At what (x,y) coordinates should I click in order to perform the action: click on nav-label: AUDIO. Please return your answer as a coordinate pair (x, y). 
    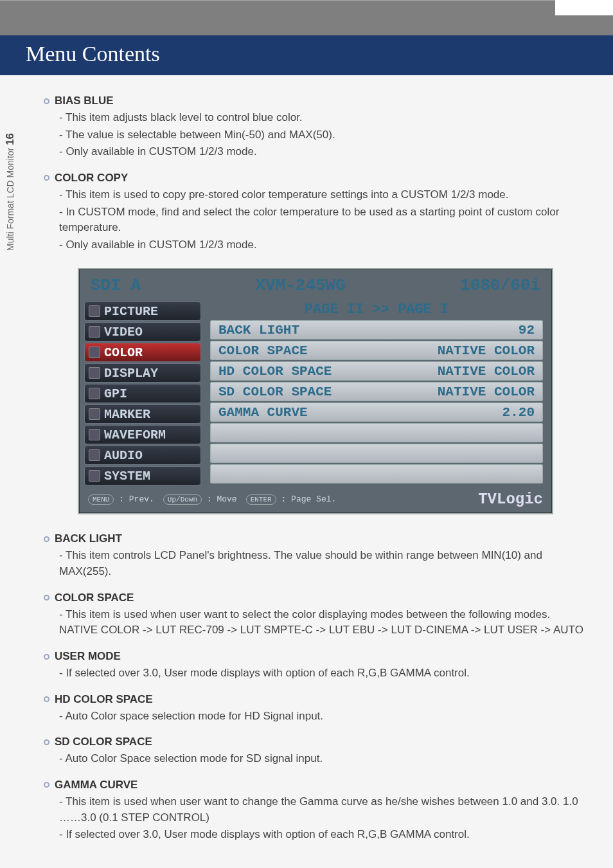
    Looking at the image, I should click on (123, 455).